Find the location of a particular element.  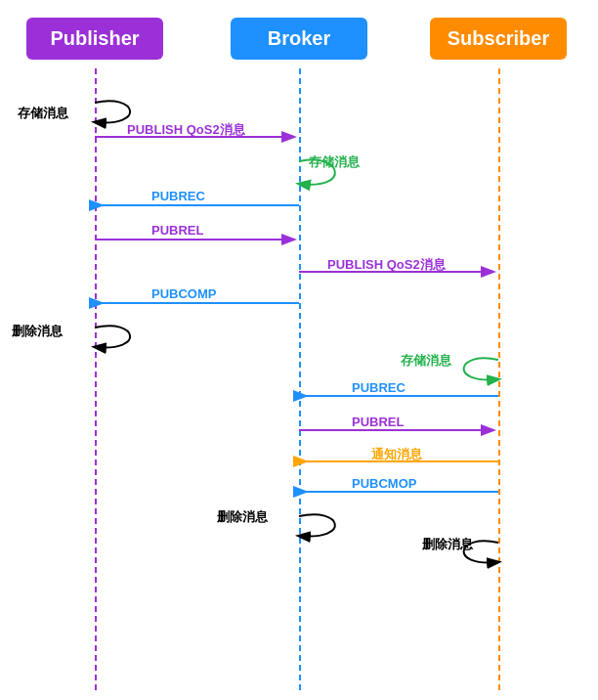

vline-subscriber is located at coordinates (499, 379).